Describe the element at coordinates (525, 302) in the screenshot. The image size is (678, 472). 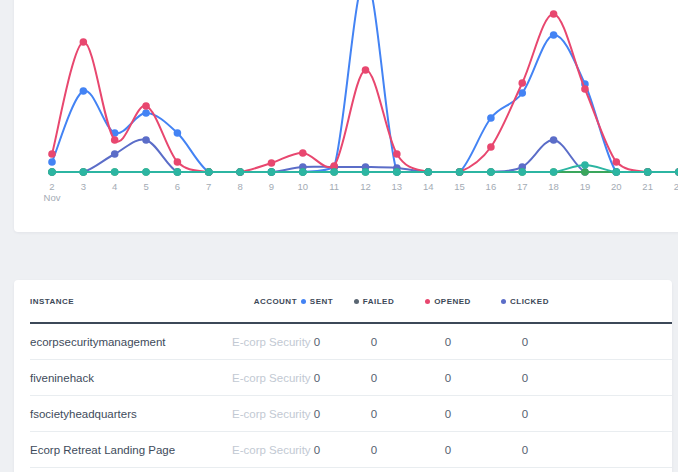
I see `column-header-clicked: CLICKED` at that location.